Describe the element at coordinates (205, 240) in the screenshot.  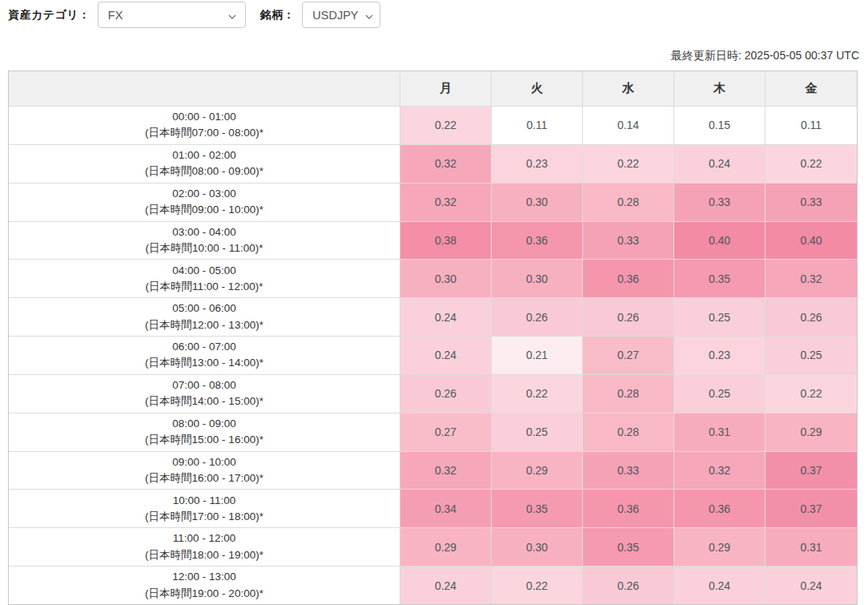
I see `time-cell: 03:00 - 04:00(日本時間10:00 - 11:00)*` at that location.